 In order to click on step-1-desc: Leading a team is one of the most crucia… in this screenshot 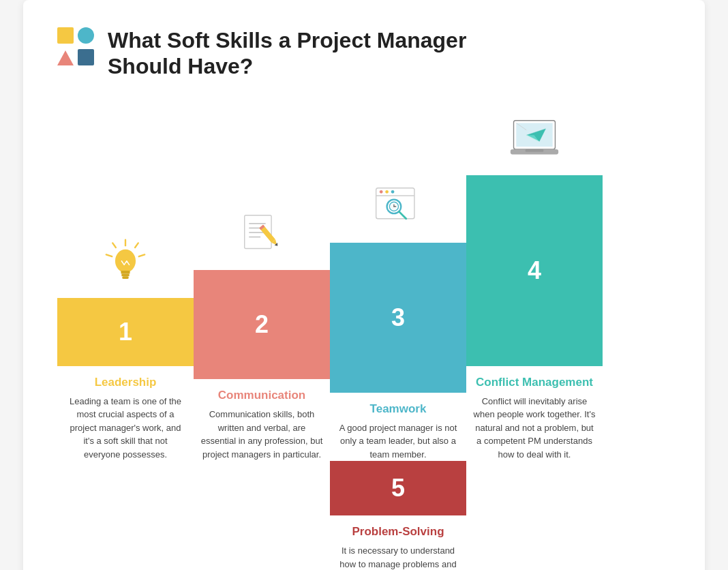, I will do `click(125, 428)`.